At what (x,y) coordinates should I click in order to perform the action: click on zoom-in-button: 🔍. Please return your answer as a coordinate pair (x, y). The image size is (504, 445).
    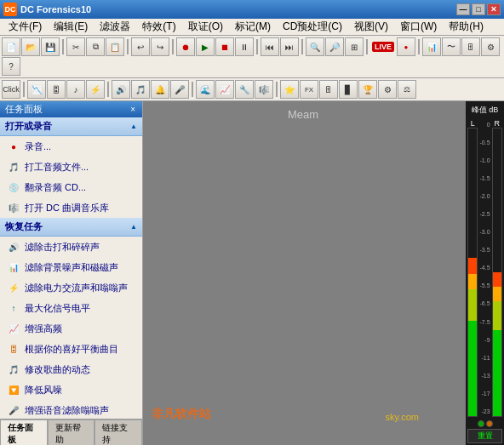
    Looking at the image, I should click on (315, 47).